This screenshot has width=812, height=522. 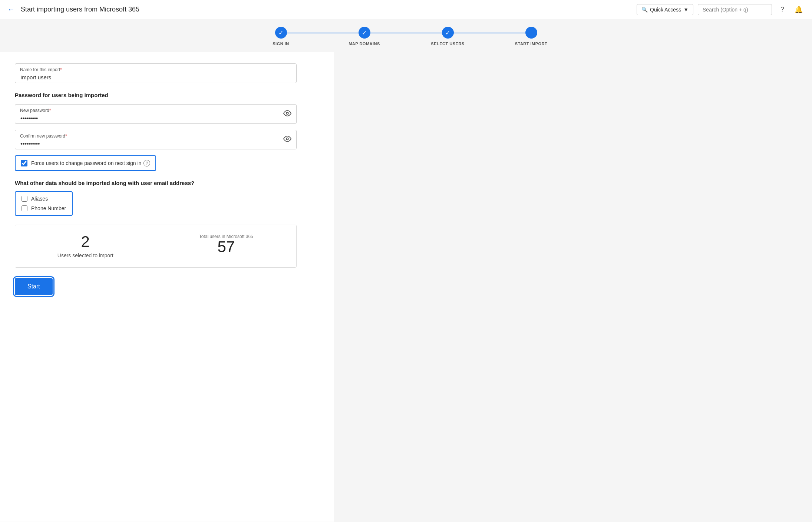 What do you see at coordinates (406, 10) in the screenshot?
I see `header: ← Start importing users from Microsoft 3…` at bounding box center [406, 10].